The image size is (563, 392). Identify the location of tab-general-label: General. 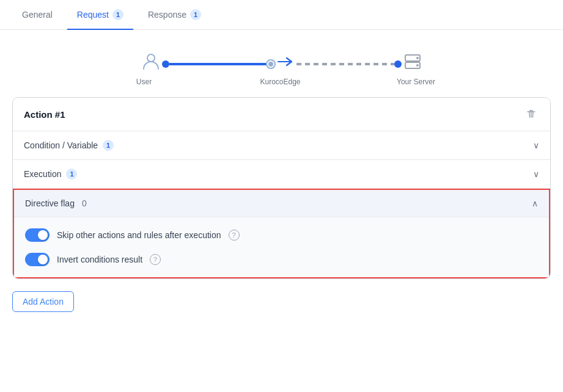
(37, 15).